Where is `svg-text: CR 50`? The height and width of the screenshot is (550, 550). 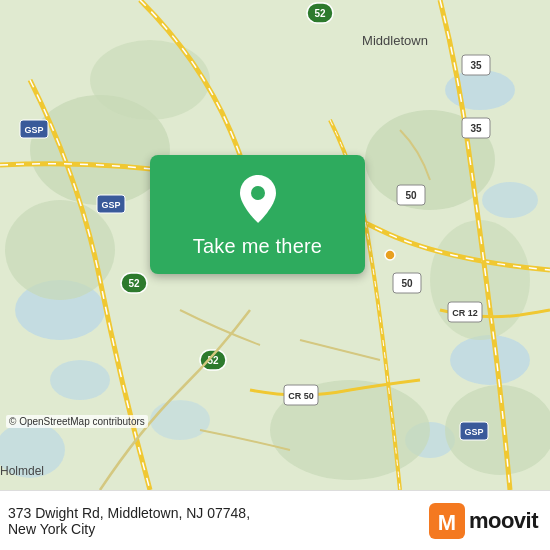
svg-text: CR 50 is located at coordinates (301, 396).